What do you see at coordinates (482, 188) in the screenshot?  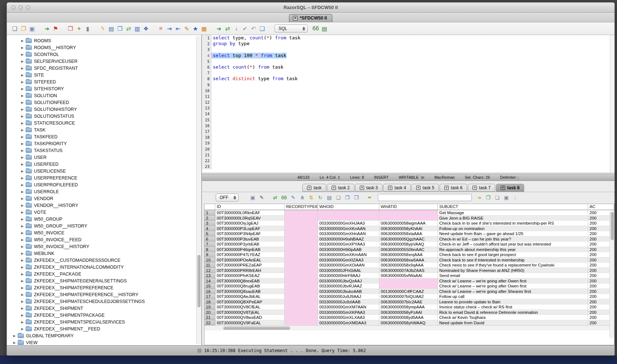 I see `results-tab-task-7: ✕task 7` at bounding box center [482, 188].